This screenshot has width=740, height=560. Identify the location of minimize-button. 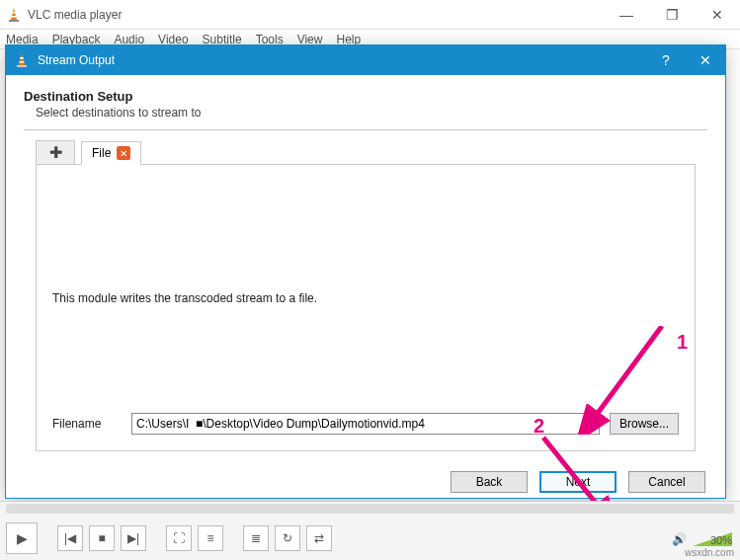
(626, 15).